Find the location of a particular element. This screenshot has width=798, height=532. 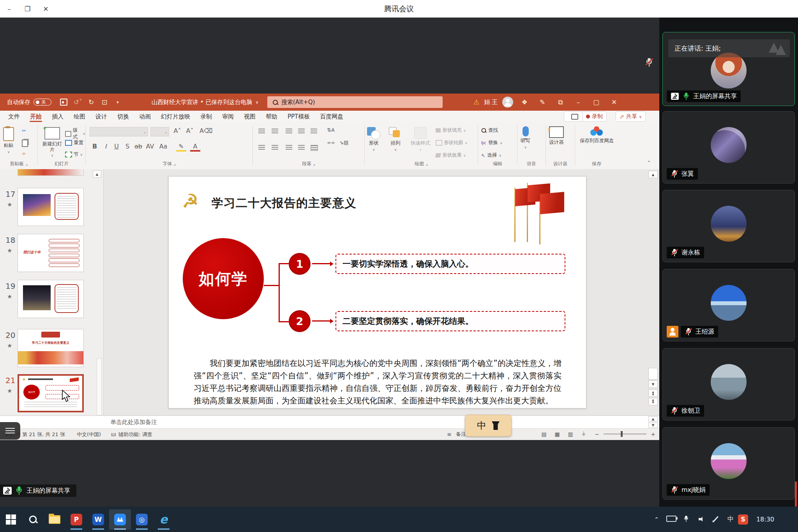

tab-insert: 插入 is located at coordinates (58, 117).